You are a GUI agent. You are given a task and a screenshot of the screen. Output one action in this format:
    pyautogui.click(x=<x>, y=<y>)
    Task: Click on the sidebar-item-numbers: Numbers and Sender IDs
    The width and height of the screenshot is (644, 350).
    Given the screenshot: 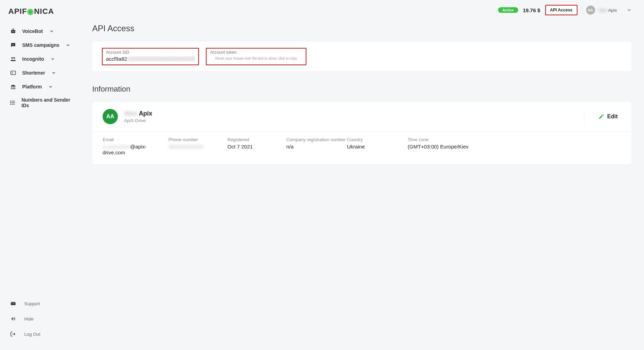 What is the action you would take?
    pyautogui.click(x=40, y=103)
    